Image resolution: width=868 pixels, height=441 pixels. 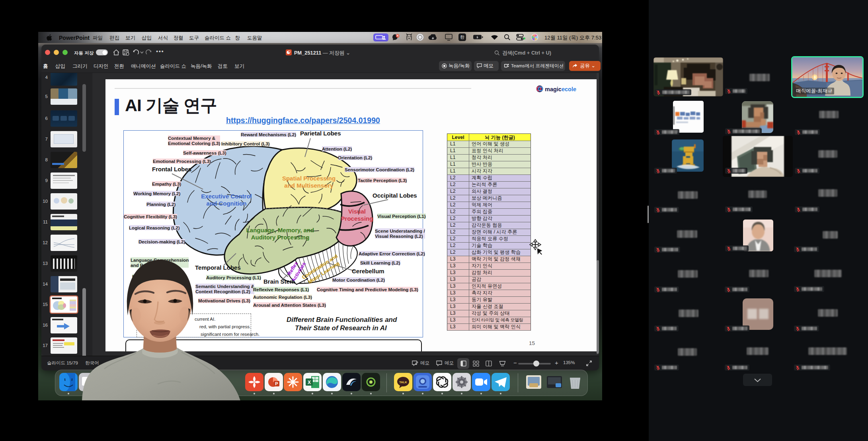 What do you see at coordinates (398, 36) in the screenshot?
I see `svg-text: N` at bounding box center [398, 36].